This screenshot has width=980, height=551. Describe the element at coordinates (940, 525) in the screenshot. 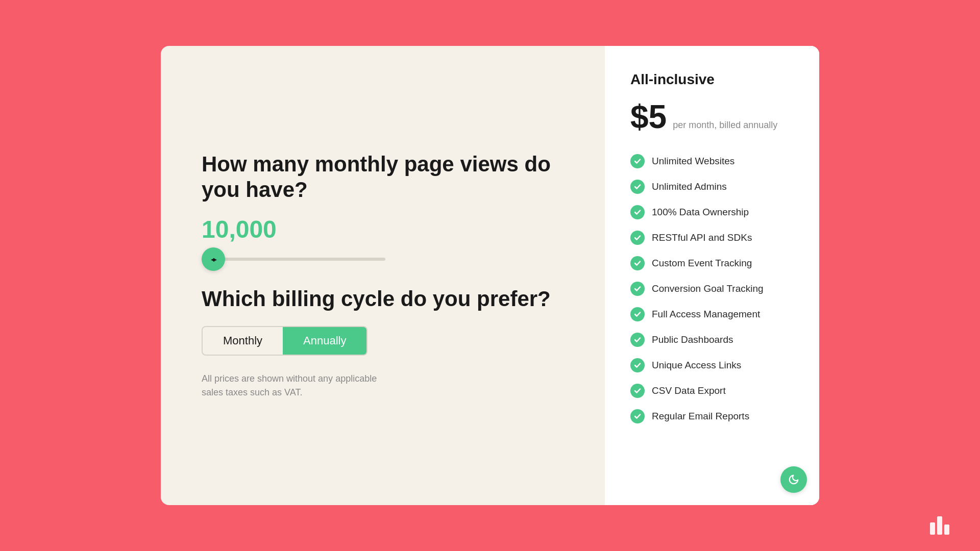

I see `chart-icon` at that location.